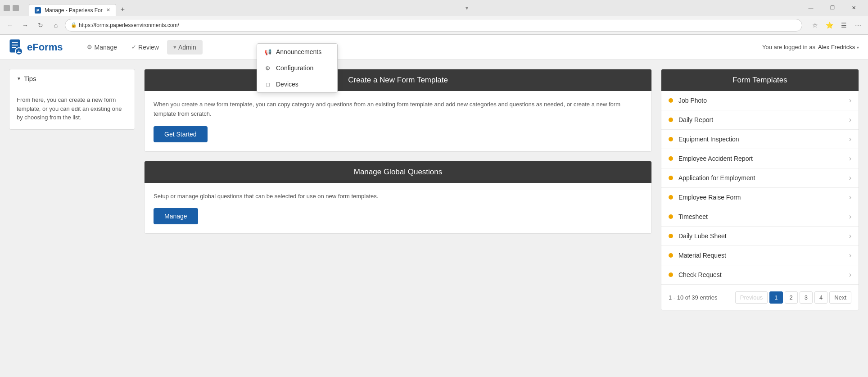 The width and height of the screenshot is (868, 377). Describe the element at coordinates (297, 52) in the screenshot. I see `dropdown-item-announcements: 📢 Announcements` at that location.